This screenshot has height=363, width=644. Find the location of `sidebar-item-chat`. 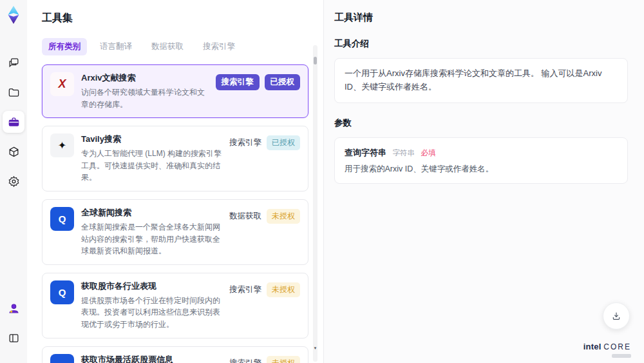

sidebar-item-chat is located at coordinates (14, 63).